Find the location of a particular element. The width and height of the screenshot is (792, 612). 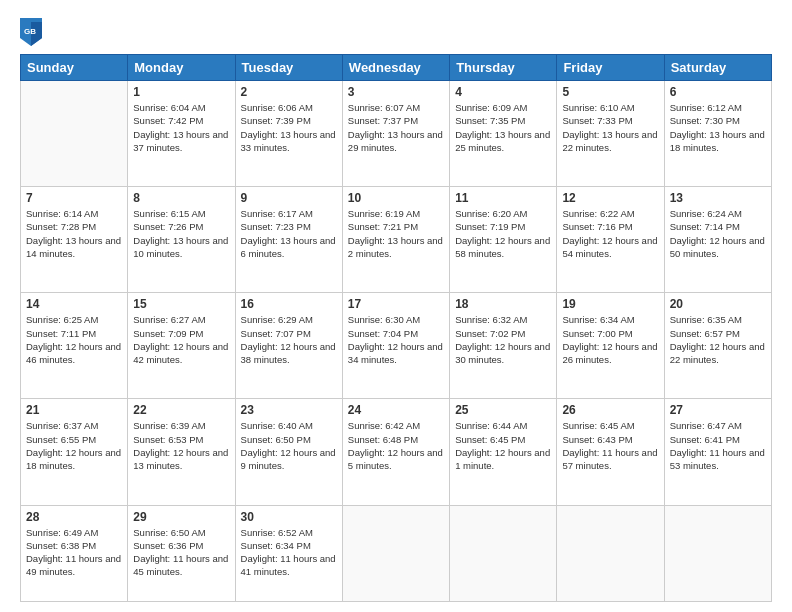

logo-icon: GB is located at coordinates (31, 32).